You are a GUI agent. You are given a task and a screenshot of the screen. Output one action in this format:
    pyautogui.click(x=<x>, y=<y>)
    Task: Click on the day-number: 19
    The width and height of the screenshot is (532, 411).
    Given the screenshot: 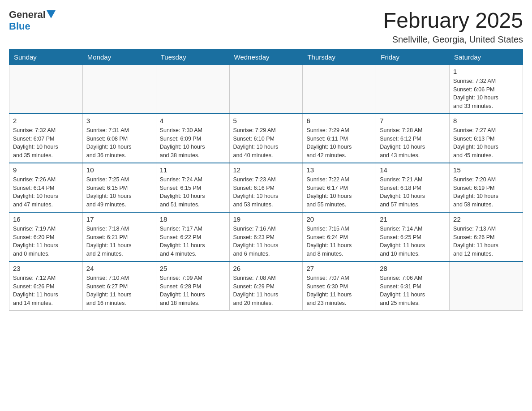 What is the action you would take?
    pyautogui.click(x=266, y=219)
    